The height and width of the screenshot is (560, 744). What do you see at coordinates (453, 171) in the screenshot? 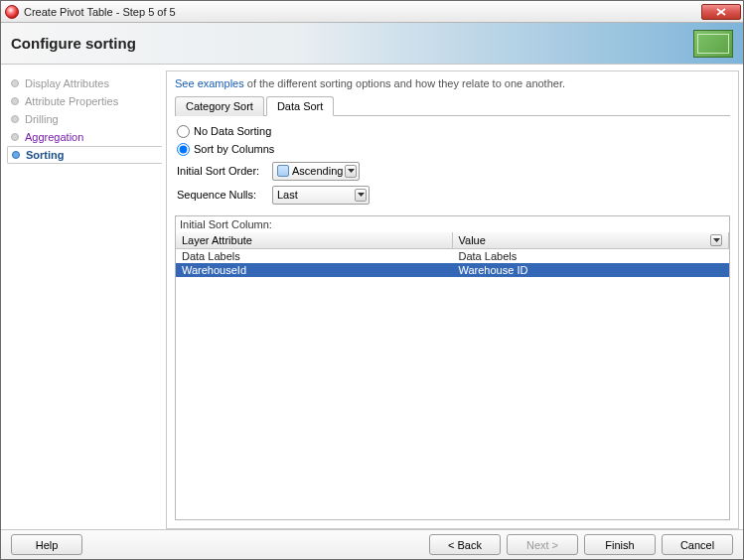
I see `initial-sort-order-row: Initial Sort Order: Ascending` at bounding box center [453, 171].